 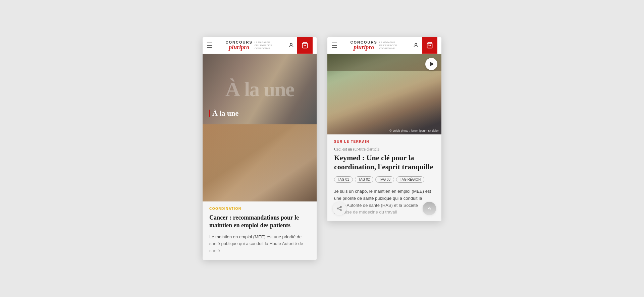 What do you see at coordinates (225, 113) in the screenshot?
I see `hero-label-text-1: À la une` at bounding box center [225, 113].